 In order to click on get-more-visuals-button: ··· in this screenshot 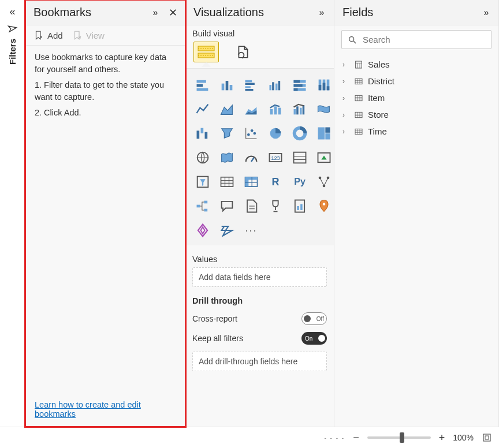, I will do `click(251, 230)`.